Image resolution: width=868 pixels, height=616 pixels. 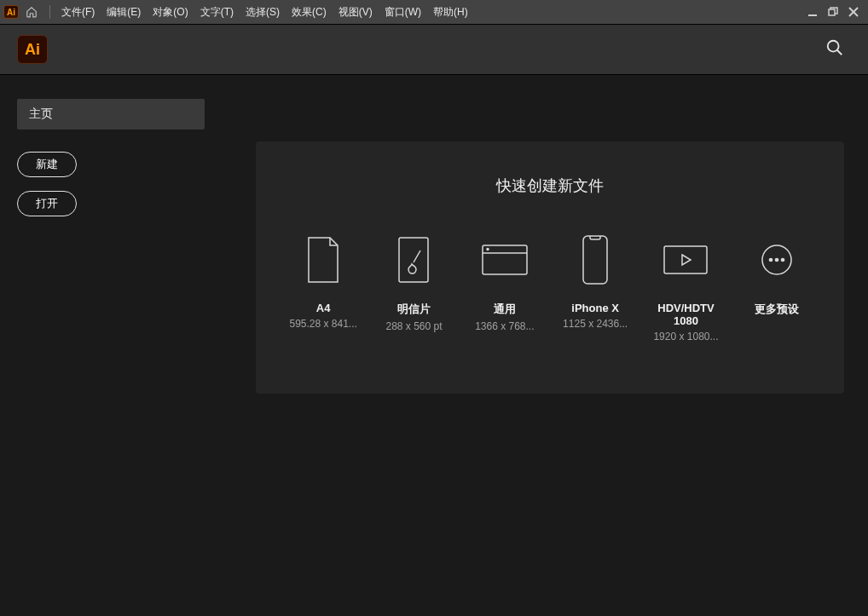 What do you see at coordinates (837, 12) in the screenshot?
I see `window-controls` at bounding box center [837, 12].